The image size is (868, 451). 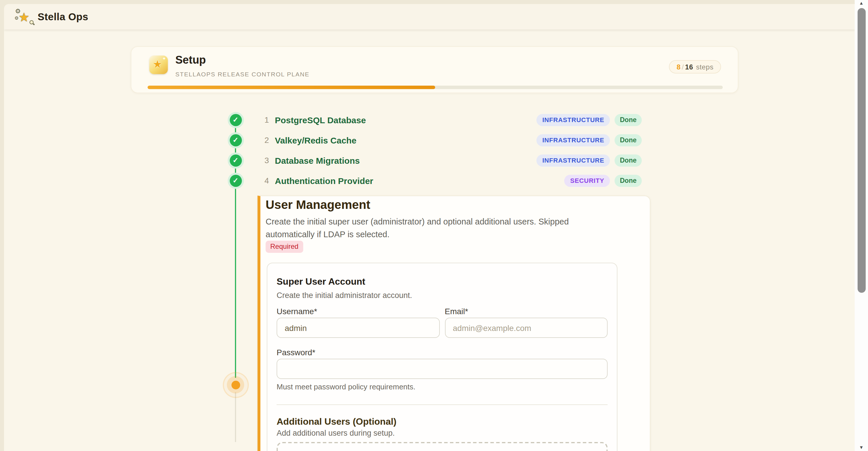 I want to click on add-another-user-button: + Add Another User, so click(x=442, y=447).